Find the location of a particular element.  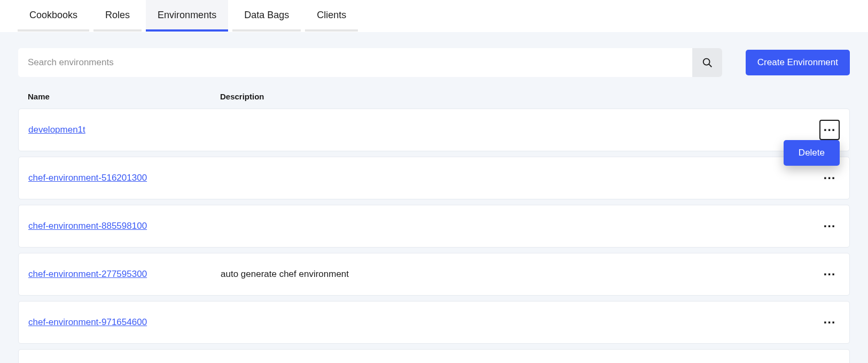

environment-link: chef-environment-885598100 is located at coordinates (88, 226).